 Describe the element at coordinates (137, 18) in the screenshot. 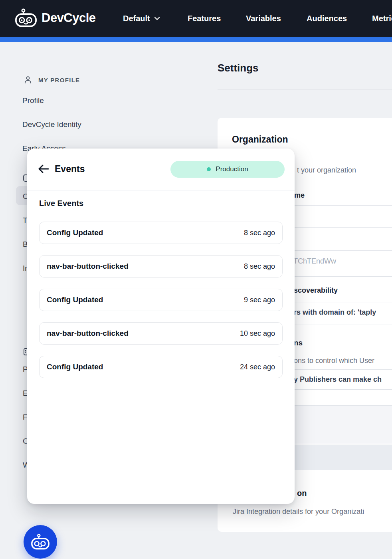

I see `nav-item-default-label: Default` at that location.